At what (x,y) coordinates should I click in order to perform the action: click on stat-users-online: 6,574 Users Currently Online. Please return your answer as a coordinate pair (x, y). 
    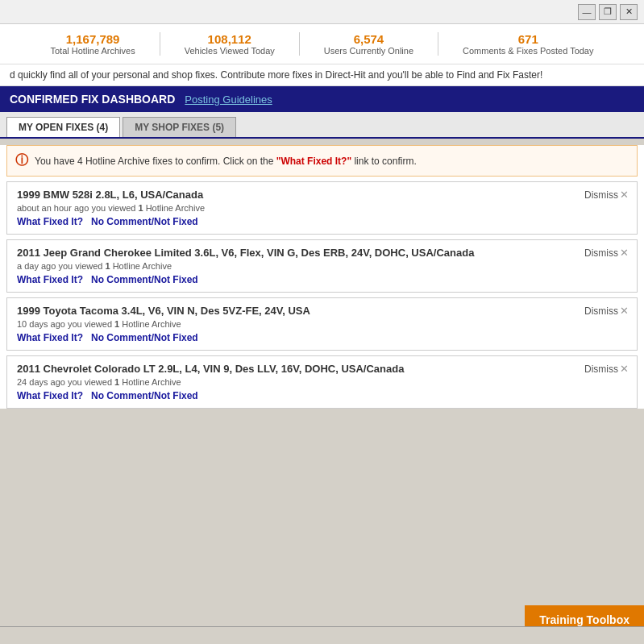
    Looking at the image, I should click on (369, 44).